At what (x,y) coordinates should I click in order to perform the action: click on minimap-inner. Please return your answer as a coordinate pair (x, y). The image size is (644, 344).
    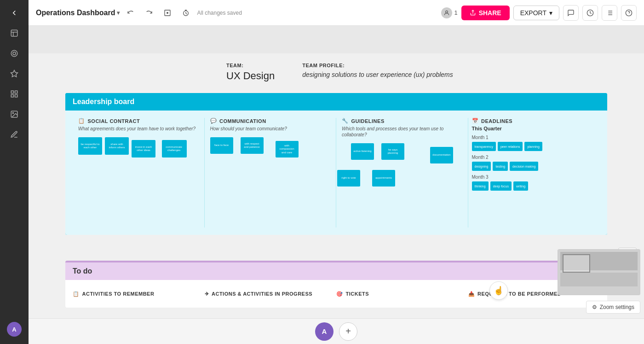
    Looking at the image, I should click on (599, 272).